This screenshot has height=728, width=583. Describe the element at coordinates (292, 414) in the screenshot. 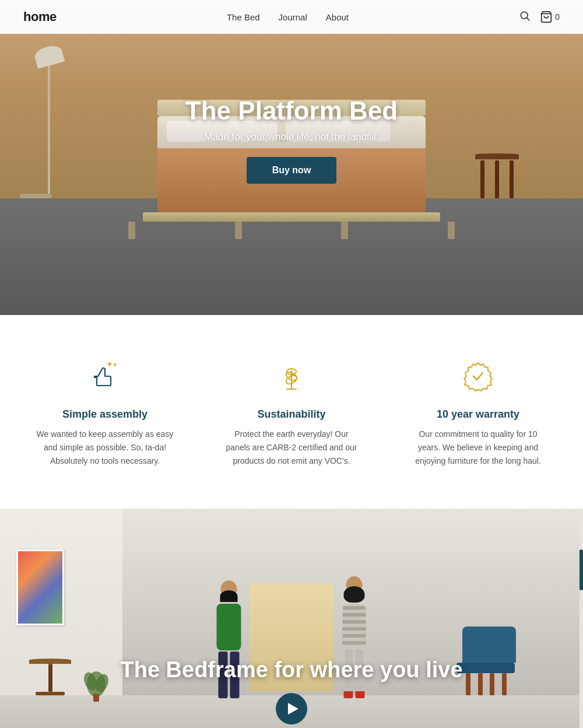

I see `feature-title-sustainability: Sustainability` at that location.